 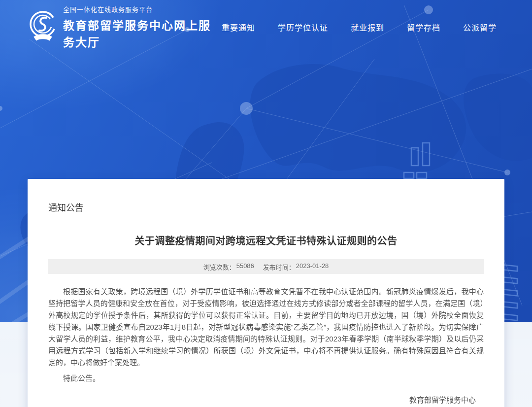 I want to click on section-divider, so click(x=266, y=221).